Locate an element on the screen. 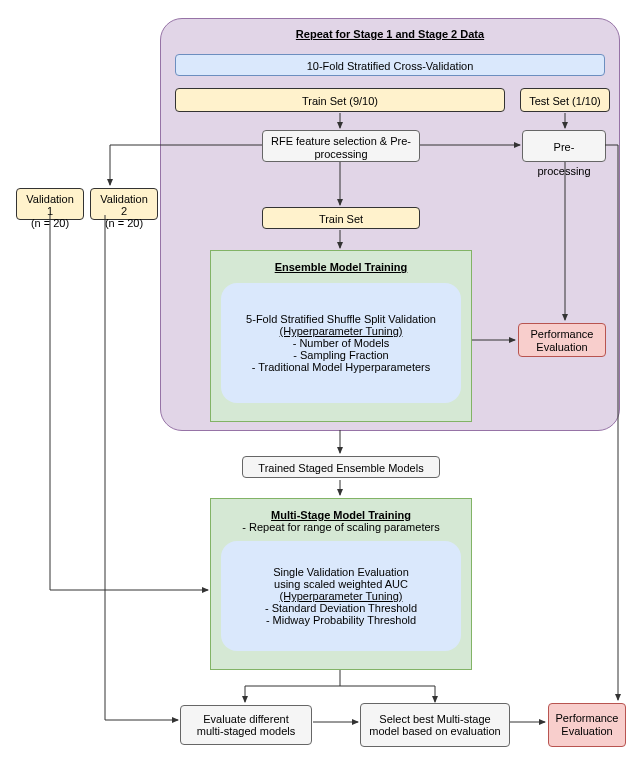 The width and height of the screenshot is (640, 777). select-best-box: Select best Multi-stage model based on e… is located at coordinates (435, 725).